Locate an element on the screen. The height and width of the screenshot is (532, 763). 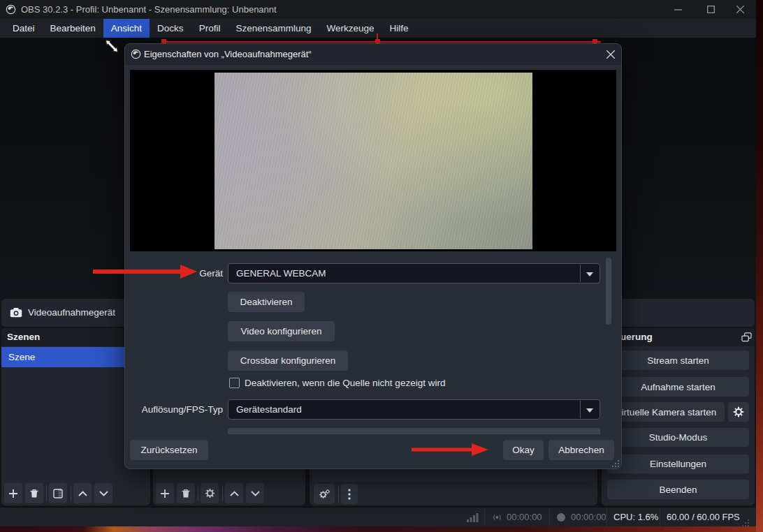
start-virtual-camera-button: Virtuelle Kamera starten is located at coordinates (666, 412).